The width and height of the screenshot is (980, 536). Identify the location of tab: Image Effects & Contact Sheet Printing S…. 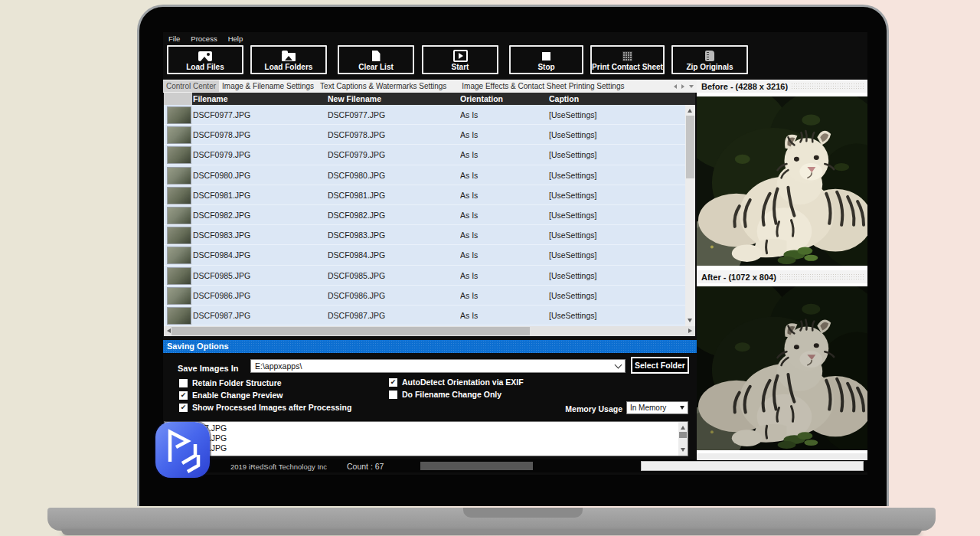
(543, 86).